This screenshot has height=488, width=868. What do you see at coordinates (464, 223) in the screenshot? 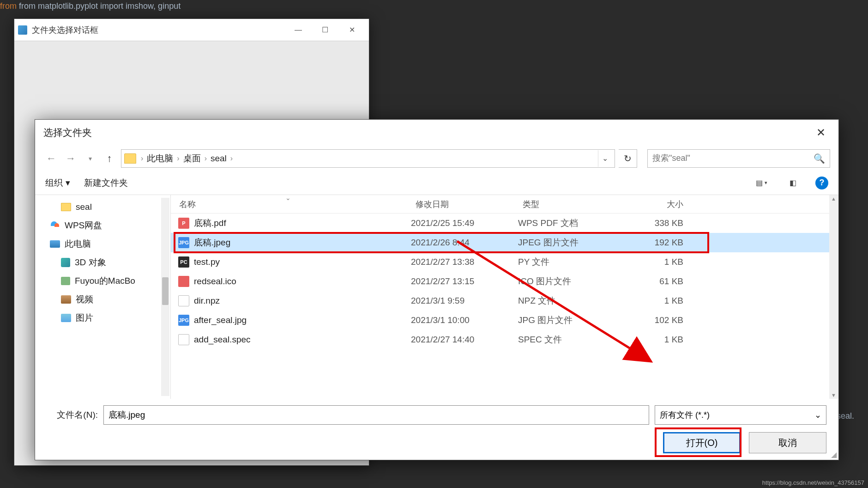
I see `file-date: 2021/2/25 15:49` at bounding box center [464, 223].